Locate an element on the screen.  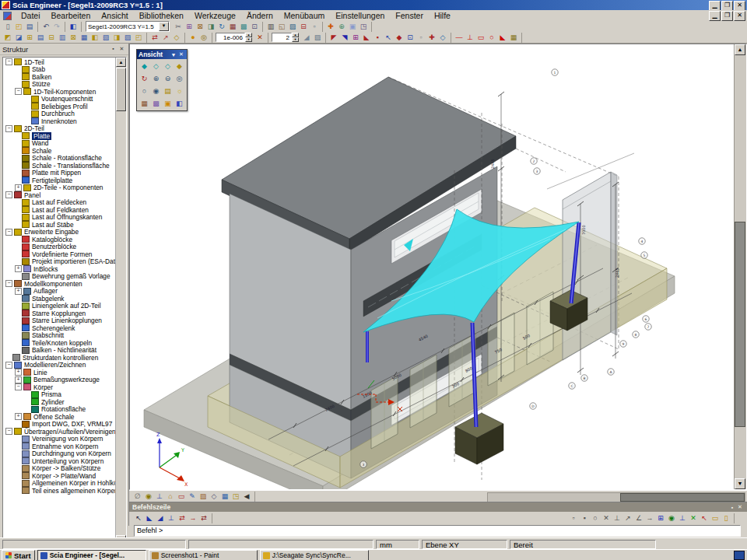
tree-item-stabgelenk: Stabgelenk is located at coordinates (59, 299).